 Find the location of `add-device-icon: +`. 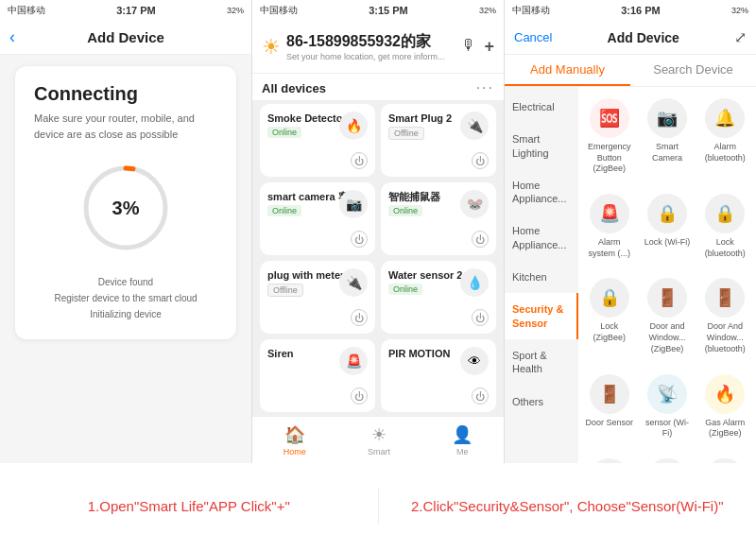

add-device-icon: + is located at coordinates (490, 47).